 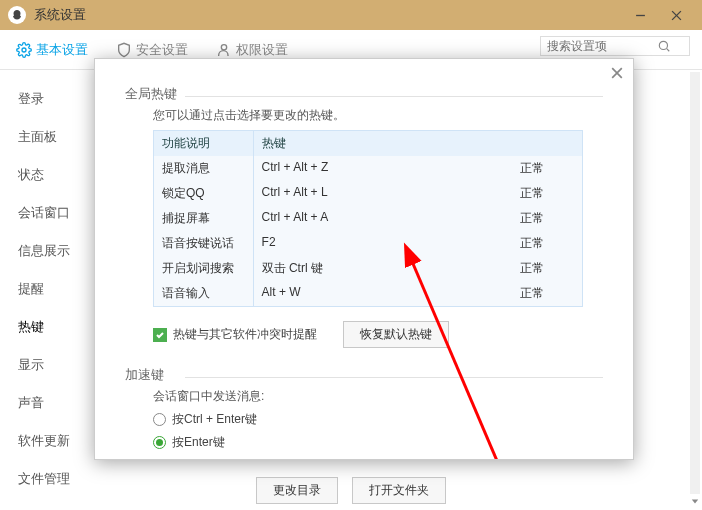 I want to click on scrollbar, so click(x=695, y=290).